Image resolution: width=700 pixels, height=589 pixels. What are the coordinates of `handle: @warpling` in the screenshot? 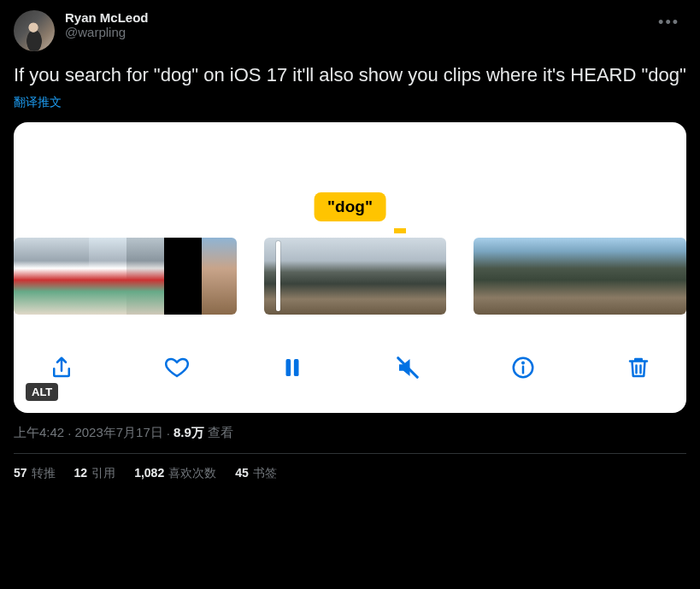 It's located at (353, 32).